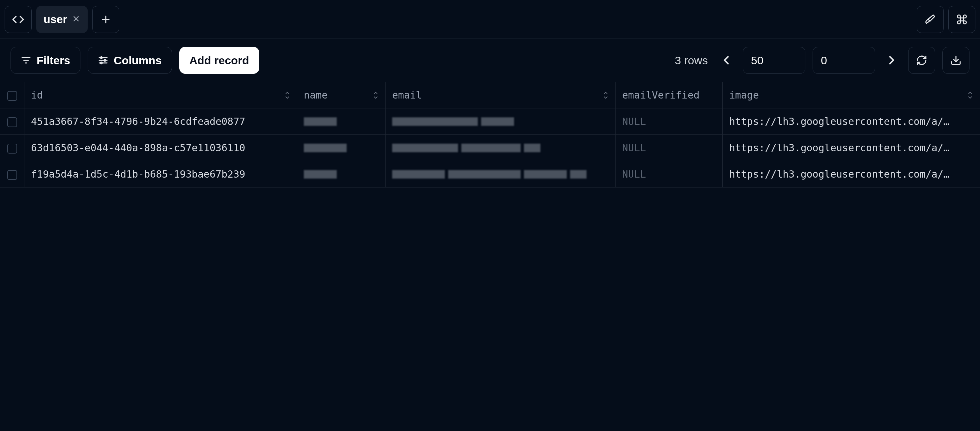 Image resolution: width=980 pixels, height=431 pixels. Describe the element at coordinates (726, 60) in the screenshot. I see `prev-page-button` at that location.